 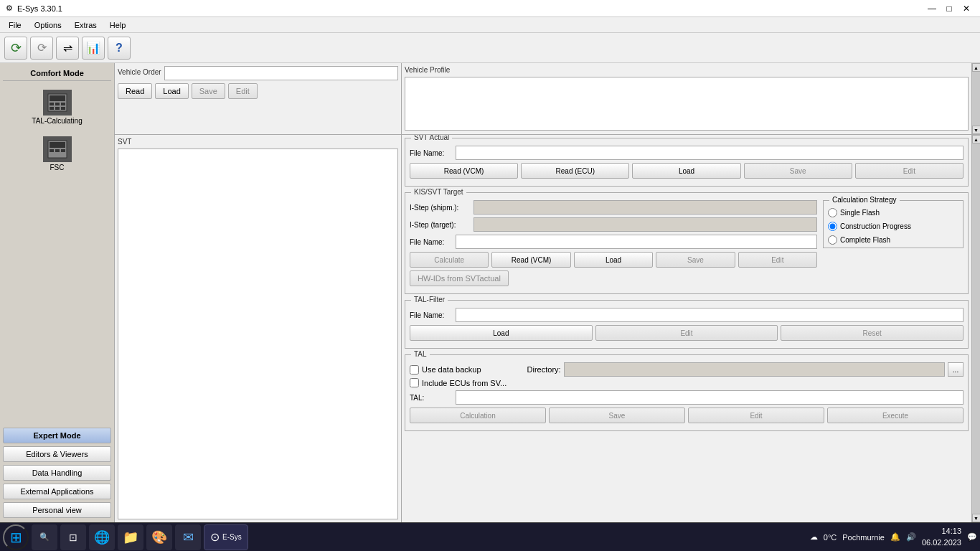 What do you see at coordinates (16, 537) in the screenshot?
I see `start-button: ⊞` at bounding box center [16, 537].